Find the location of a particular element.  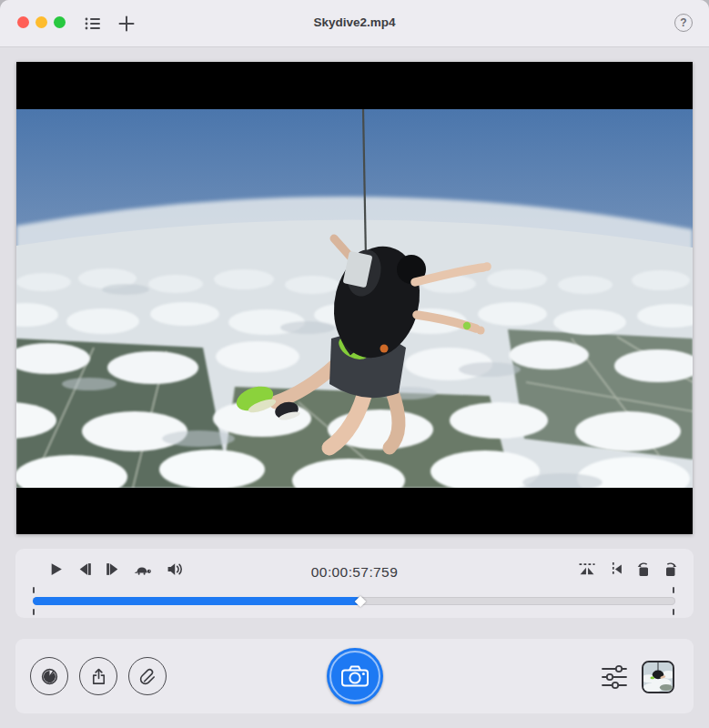

flip-vertical-button is located at coordinates (587, 570).